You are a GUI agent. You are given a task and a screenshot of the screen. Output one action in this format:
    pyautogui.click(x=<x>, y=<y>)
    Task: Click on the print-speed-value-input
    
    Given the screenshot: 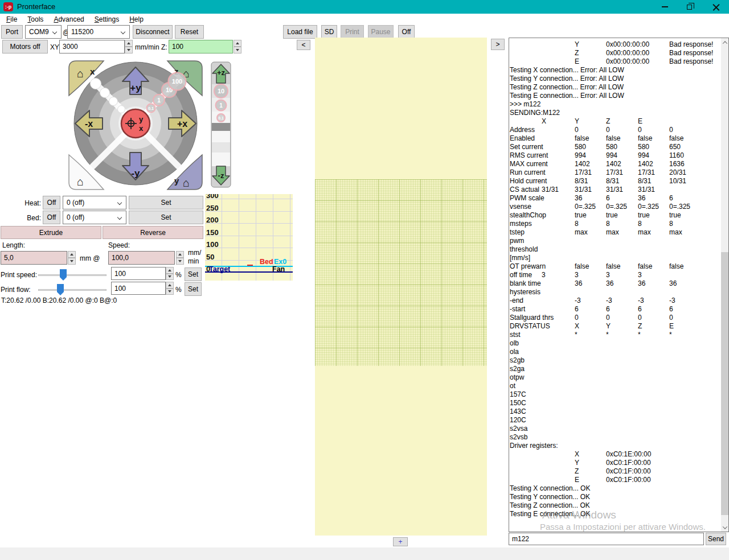 What is the action you would take?
    pyautogui.click(x=138, y=273)
    